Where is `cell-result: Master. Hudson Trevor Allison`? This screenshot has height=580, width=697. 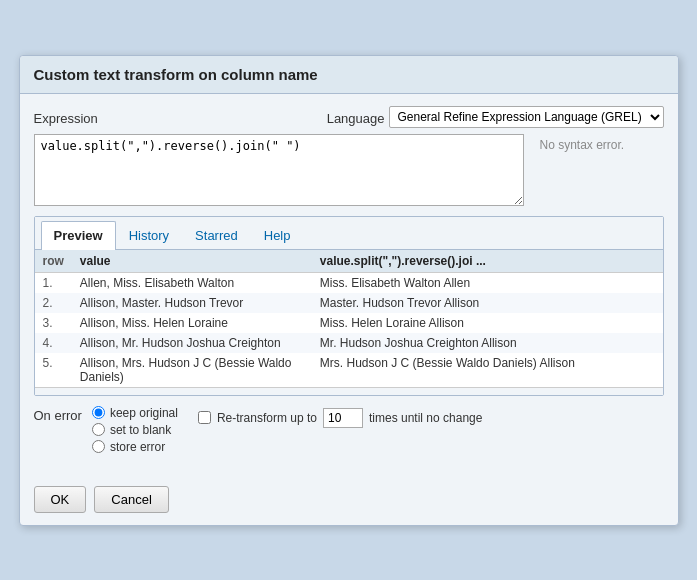 cell-result: Master. Hudson Trevor Allison is located at coordinates (488, 303).